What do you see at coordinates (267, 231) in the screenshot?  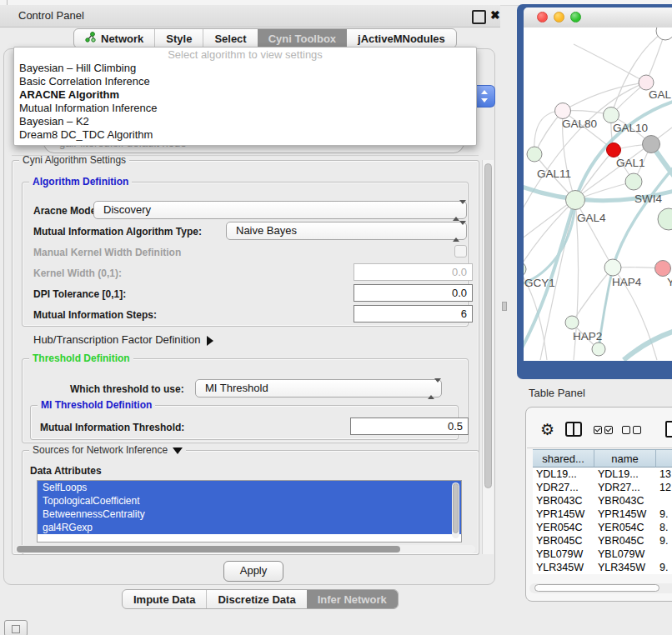 I see `mi-algorithm-type-value: Naive Bayes` at bounding box center [267, 231].